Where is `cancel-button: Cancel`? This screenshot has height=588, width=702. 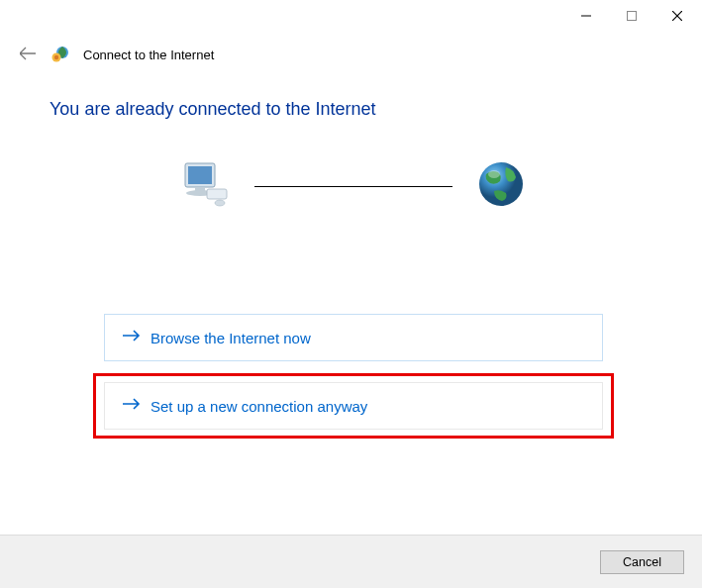
cancel-button: Cancel is located at coordinates (642, 562).